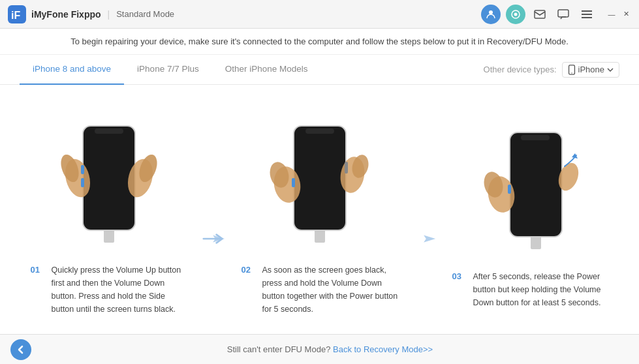  What do you see at coordinates (249, 270) in the screenshot?
I see `step-2-number: 02` at bounding box center [249, 270].